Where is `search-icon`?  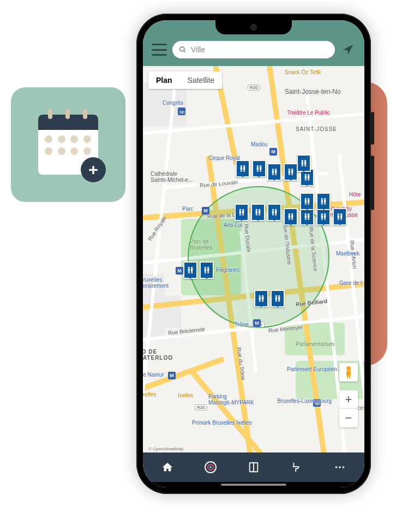 search-icon is located at coordinates (183, 50).